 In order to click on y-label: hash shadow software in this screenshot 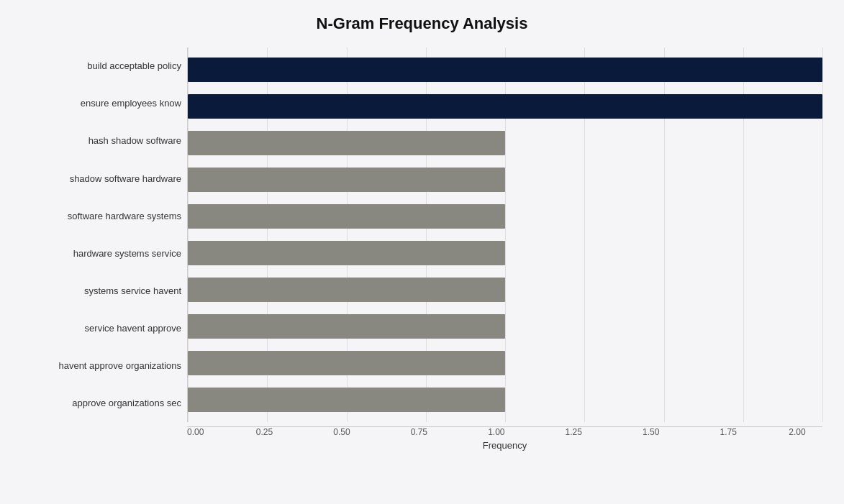, I will do `click(101, 141)`.